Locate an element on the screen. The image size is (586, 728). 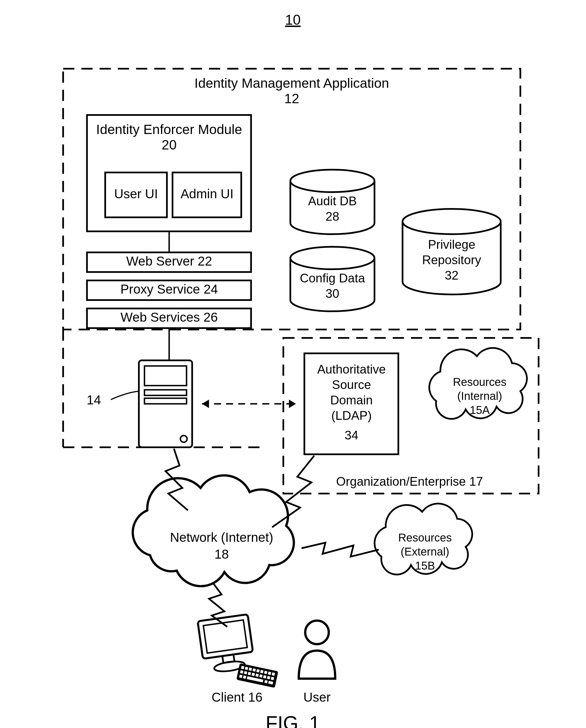
enforcer-title: Identity Enforcer Module is located at coordinates (169, 129).